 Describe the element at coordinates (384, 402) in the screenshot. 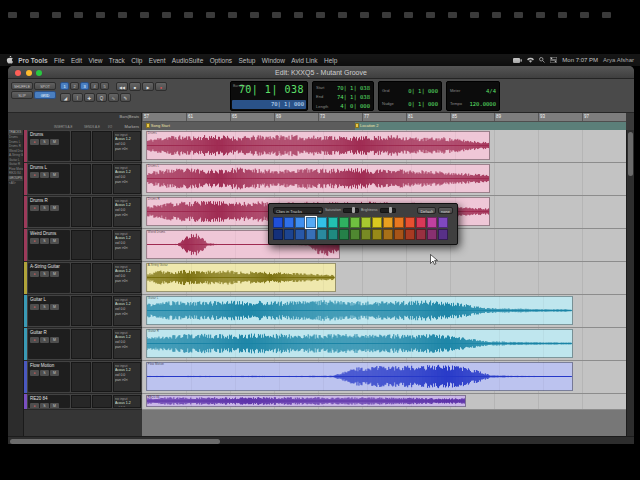

I see `track-lane-re20-84: RE20 84` at that location.